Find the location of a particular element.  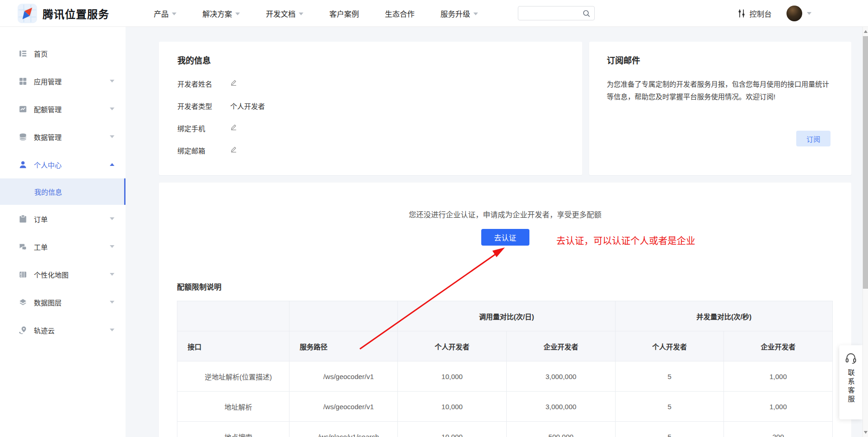

nav-upgrade: 服务升级 is located at coordinates (459, 13).